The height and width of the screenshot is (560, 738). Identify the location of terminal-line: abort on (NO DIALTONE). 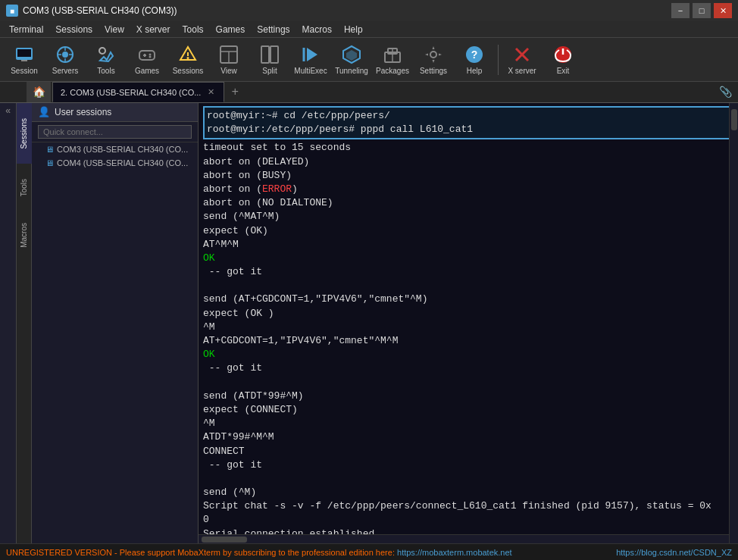
(468, 203).